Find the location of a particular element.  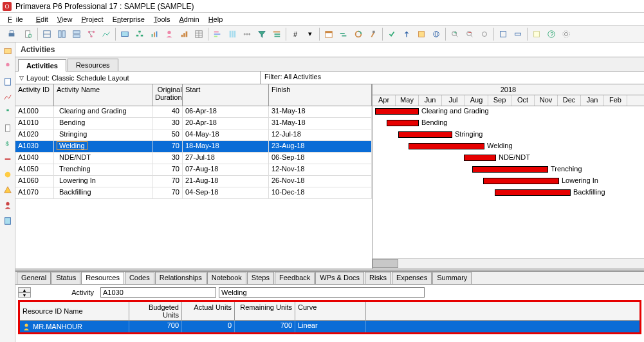

resource-icon is located at coordinates (169, 34).